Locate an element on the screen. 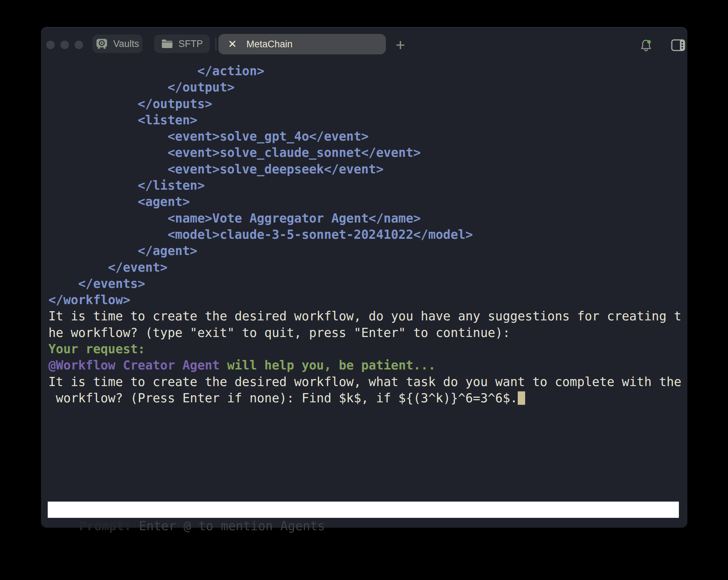  terminal-text-segment: Your request: is located at coordinates (97, 349).